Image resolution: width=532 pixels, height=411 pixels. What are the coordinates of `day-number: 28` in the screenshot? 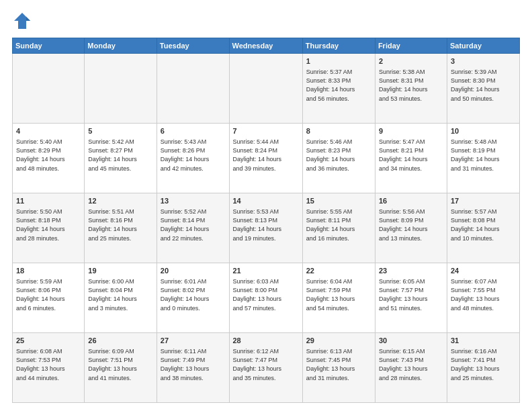 It's located at (266, 341).